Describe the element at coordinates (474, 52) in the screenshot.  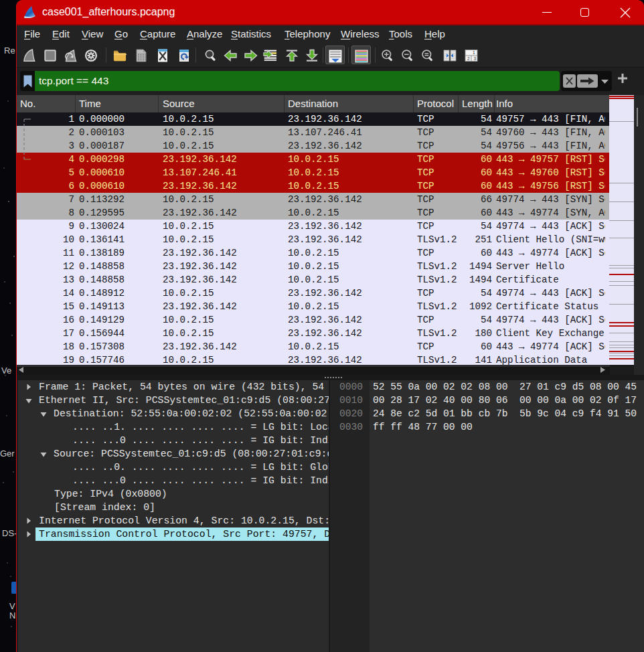
I see `svg-text: 1` at that location.